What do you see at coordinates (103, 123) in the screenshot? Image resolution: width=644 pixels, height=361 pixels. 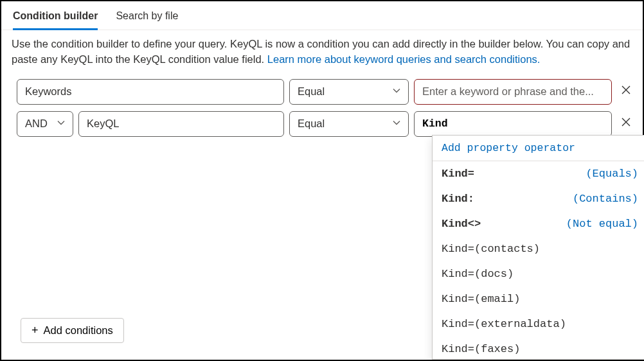 I see `property-label: KeyQL` at bounding box center [103, 123].